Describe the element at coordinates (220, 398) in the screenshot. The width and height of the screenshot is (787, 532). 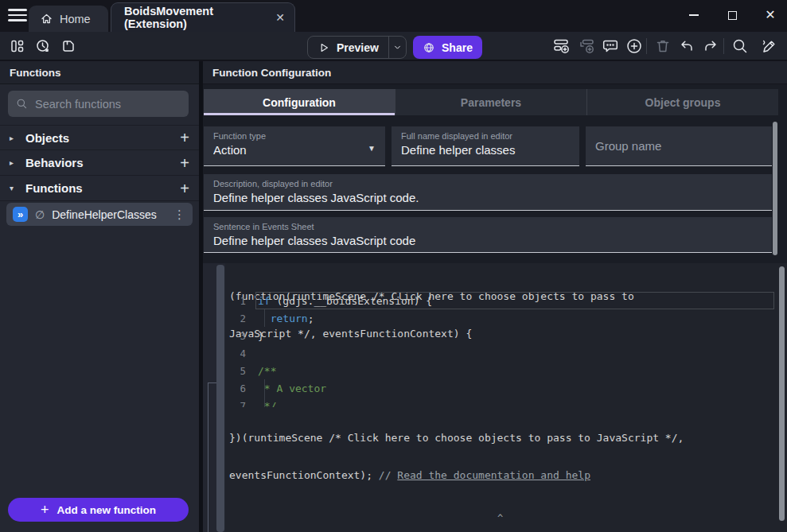
I see `events-sheet-scrollbar` at that location.